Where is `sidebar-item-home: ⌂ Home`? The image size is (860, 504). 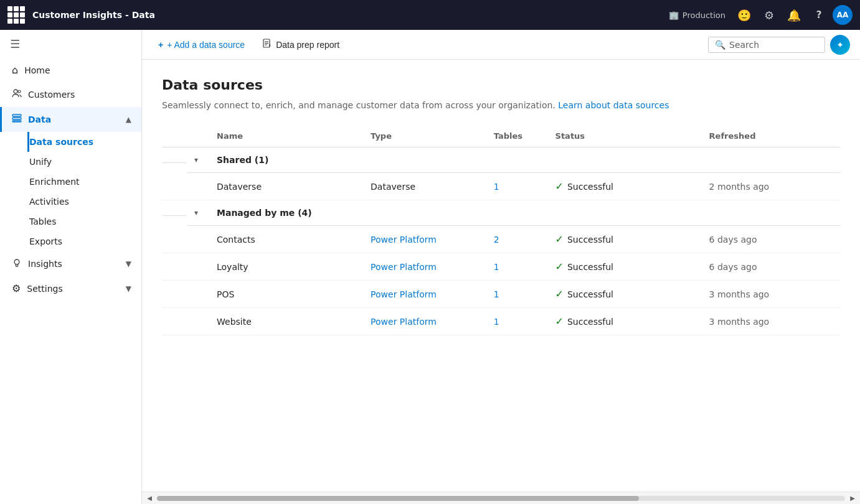 sidebar-item-home: ⌂ Home is located at coordinates (71, 70).